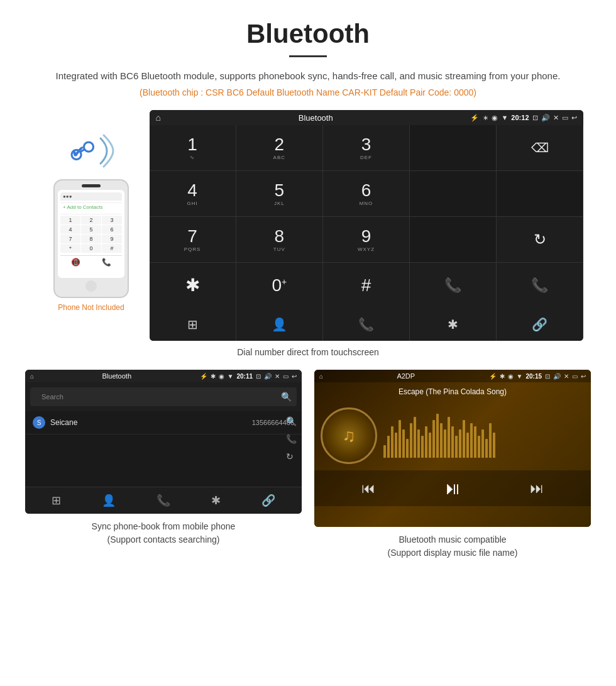 Image resolution: width=616 pixels, height=686 pixels. I want to click on music-content: ♫, so click(453, 436).